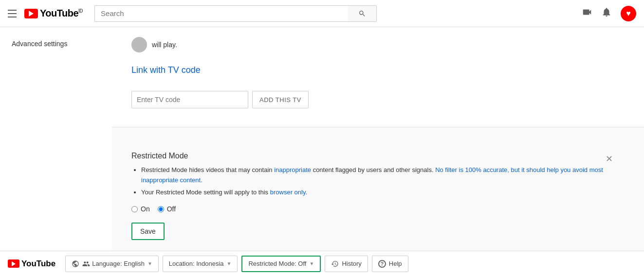  I want to click on panel-description: Restricted Mode hides videos that may co…, so click(378, 181).